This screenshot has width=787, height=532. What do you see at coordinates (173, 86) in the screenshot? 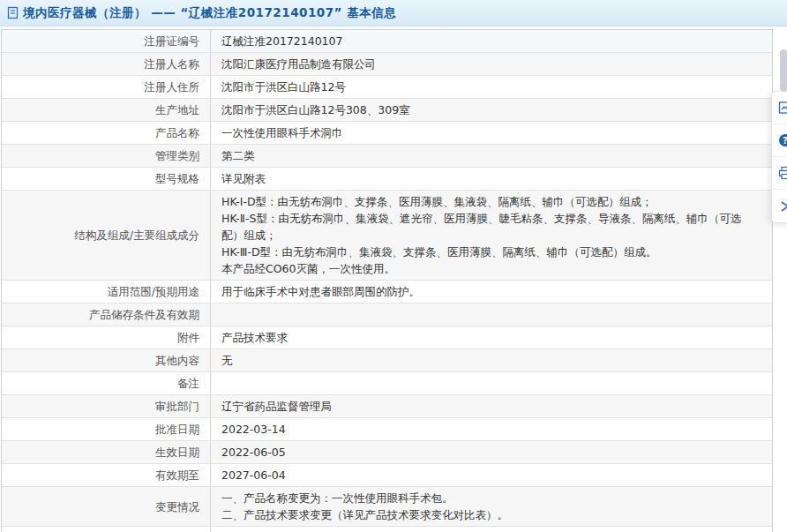
I see `row-label-text: 注册人住所` at bounding box center [173, 86].